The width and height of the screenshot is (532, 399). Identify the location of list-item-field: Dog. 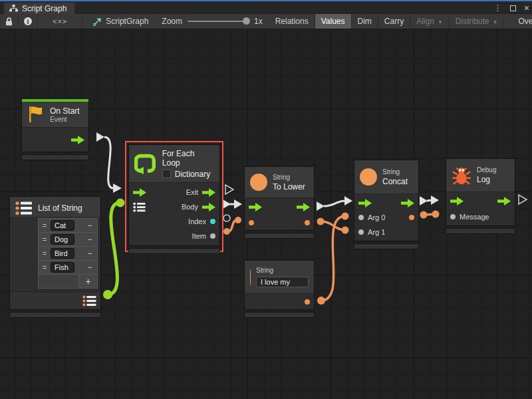
(63, 239).